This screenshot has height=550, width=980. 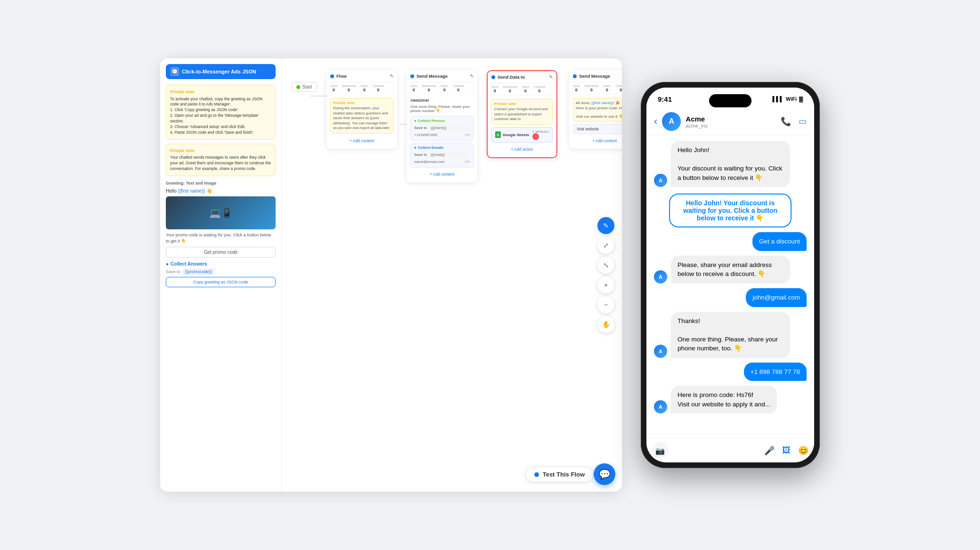 What do you see at coordinates (522, 126) in the screenshot?
I see `send-data-body: Private note Connect your Google account…` at bounding box center [522, 126].